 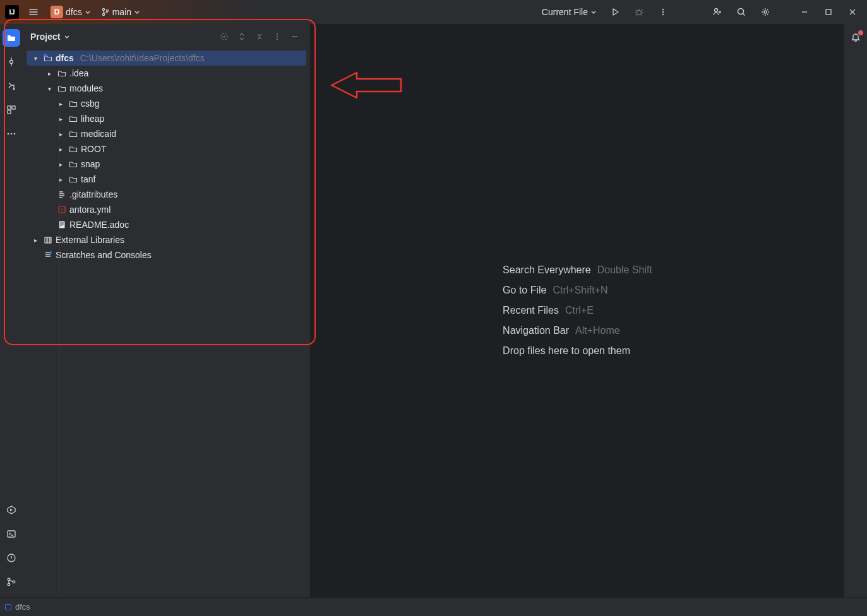 What do you see at coordinates (167, 255) in the screenshot?
I see `tree-scratches-node: ▸ Scratches and Consoles` at bounding box center [167, 255].